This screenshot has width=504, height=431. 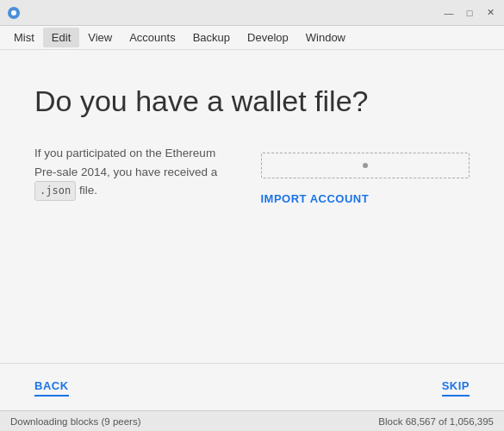 What do you see at coordinates (14, 13) in the screenshot?
I see `app-icon` at bounding box center [14, 13].